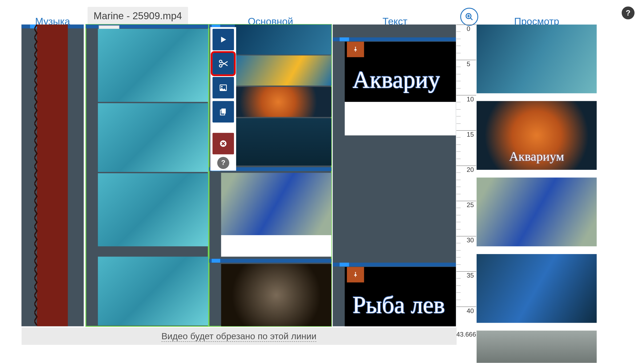 The height and width of the screenshot is (363, 644). Describe the element at coordinates (53, 176) in the screenshot. I see `music-track` at that location.